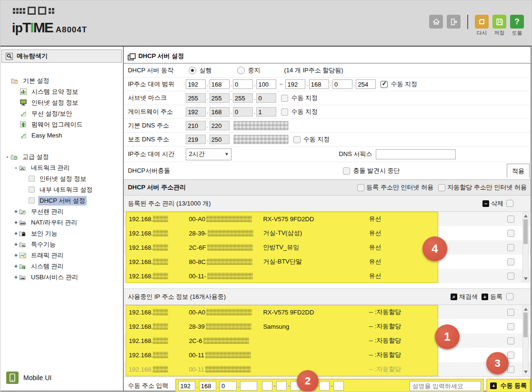  What do you see at coordinates (62, 189) in the screenshot?
I see `tree-item-internal-network: 내부 네트워크 설정` at bounding box center [62, 189].